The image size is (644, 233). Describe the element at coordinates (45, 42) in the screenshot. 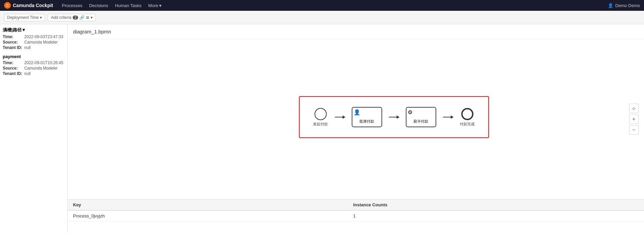

I see `source-value-1: Camunda Modeler` at that location.